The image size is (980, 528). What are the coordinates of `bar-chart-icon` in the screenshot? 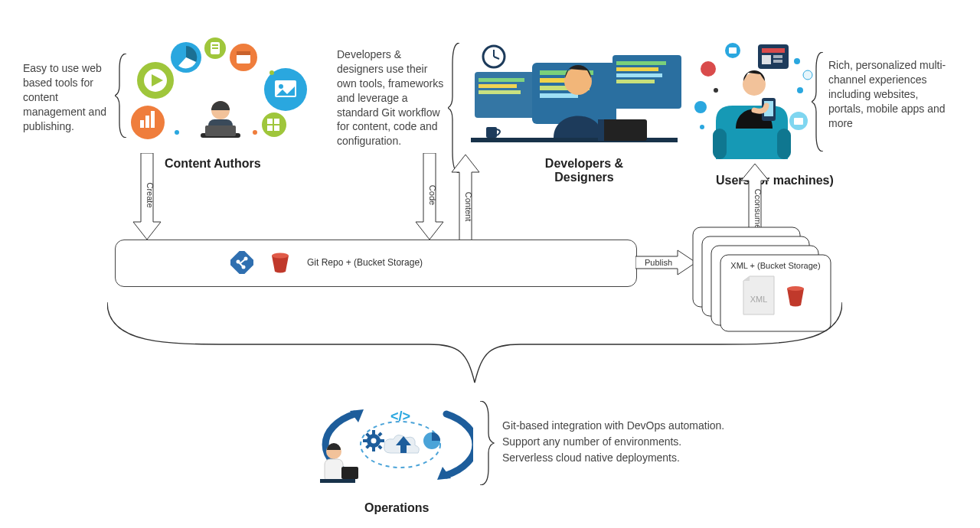 It's located at (148, 122).